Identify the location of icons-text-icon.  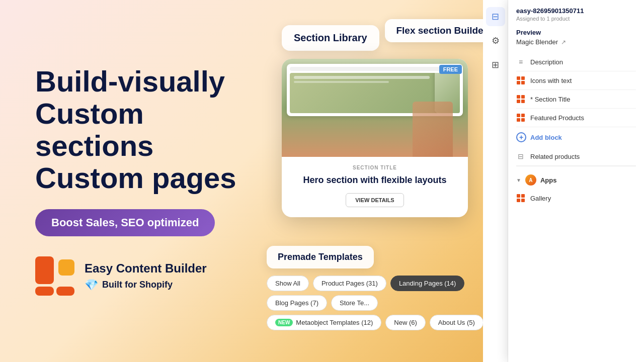
(521, 80).